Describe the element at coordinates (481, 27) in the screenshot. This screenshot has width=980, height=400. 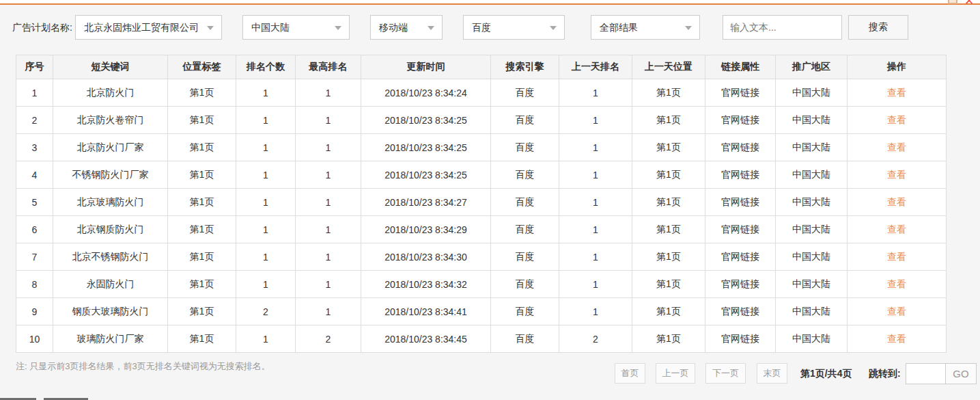
I see `engine-select-value: 百度` at that location.